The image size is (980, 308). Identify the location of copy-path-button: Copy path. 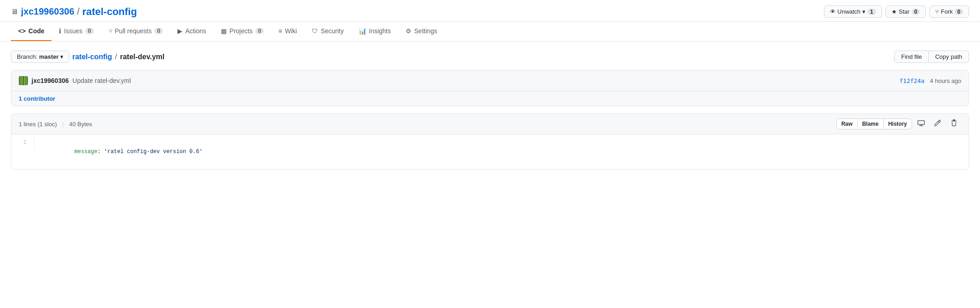
(949, 56).